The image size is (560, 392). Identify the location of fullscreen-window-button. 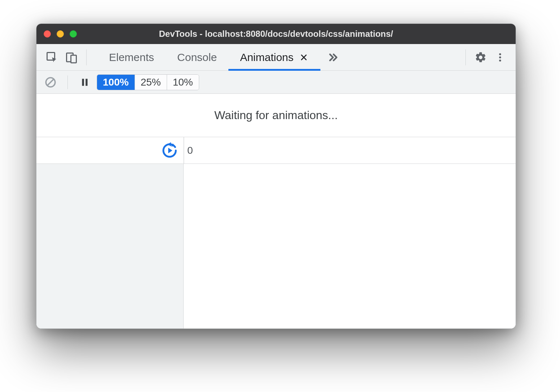
(73, 34).